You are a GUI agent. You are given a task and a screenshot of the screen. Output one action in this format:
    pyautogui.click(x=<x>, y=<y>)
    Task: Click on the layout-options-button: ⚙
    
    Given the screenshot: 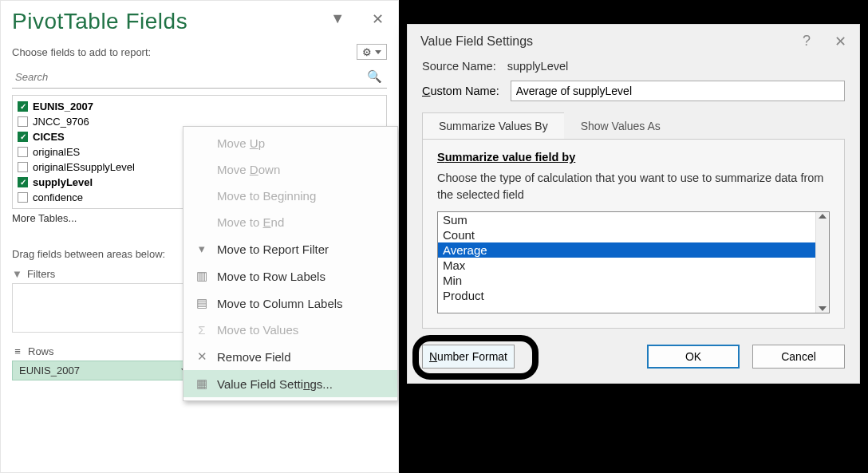 What is the action you would take?
    pyautogui.click(x=372, y=52)
    